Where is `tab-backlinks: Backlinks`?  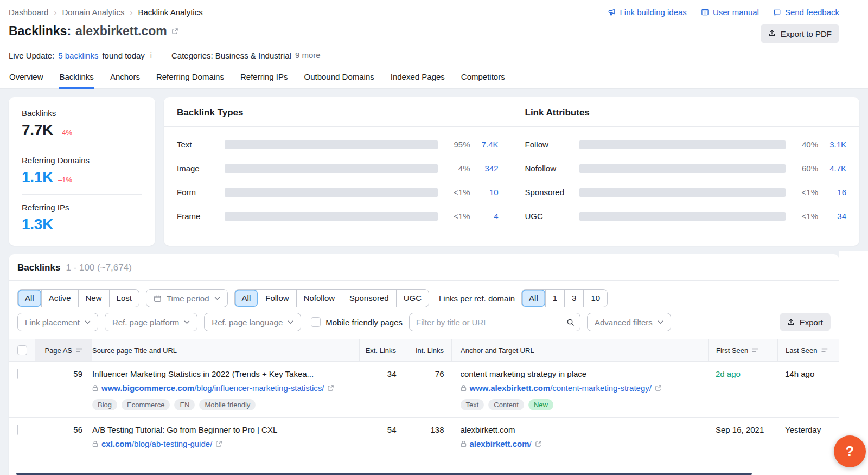
tab-backlinks: Backlinks is located at coordinates (77, 79).